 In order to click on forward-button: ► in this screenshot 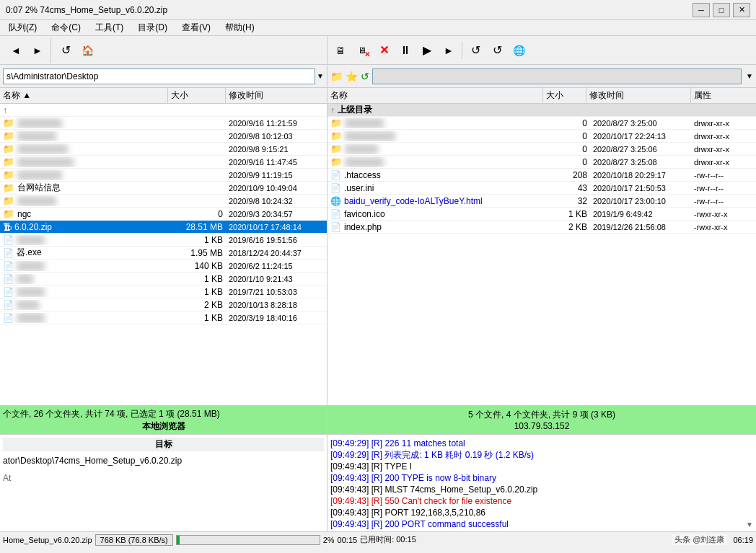, I will do `click(38, 50)`.